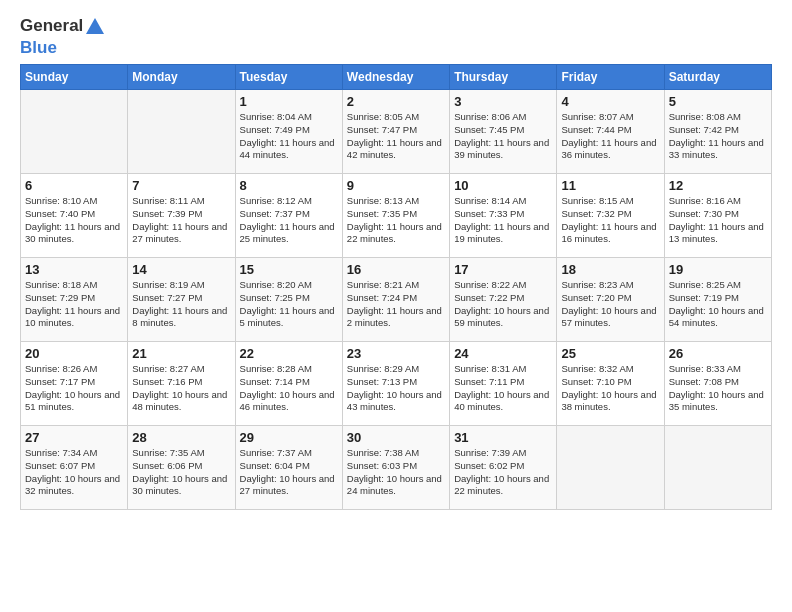  Describe the element at coordinates (289, 438) in the screenshot. I see `day-number: 29` at that location.